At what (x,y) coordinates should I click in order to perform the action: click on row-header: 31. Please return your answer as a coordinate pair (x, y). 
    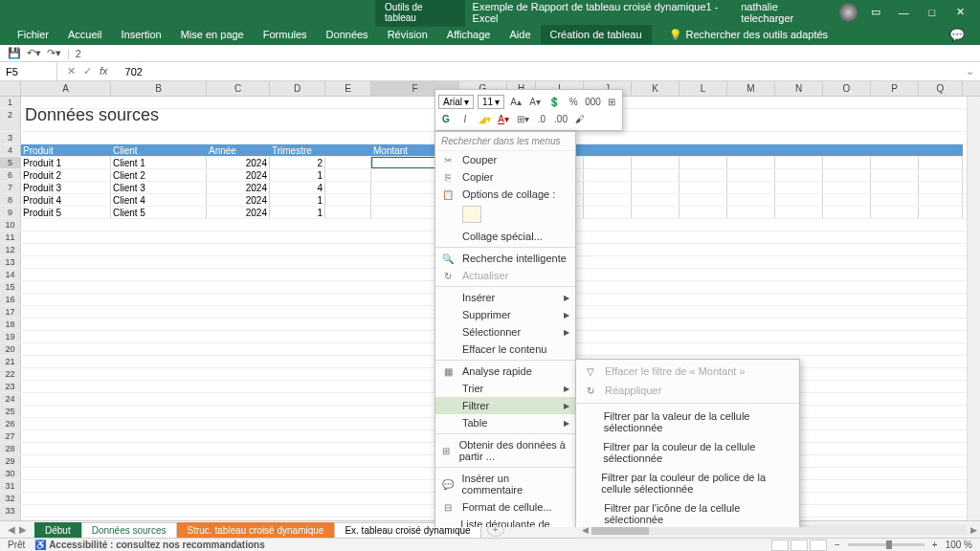
    Looking at the image, I should click on (11, 486).